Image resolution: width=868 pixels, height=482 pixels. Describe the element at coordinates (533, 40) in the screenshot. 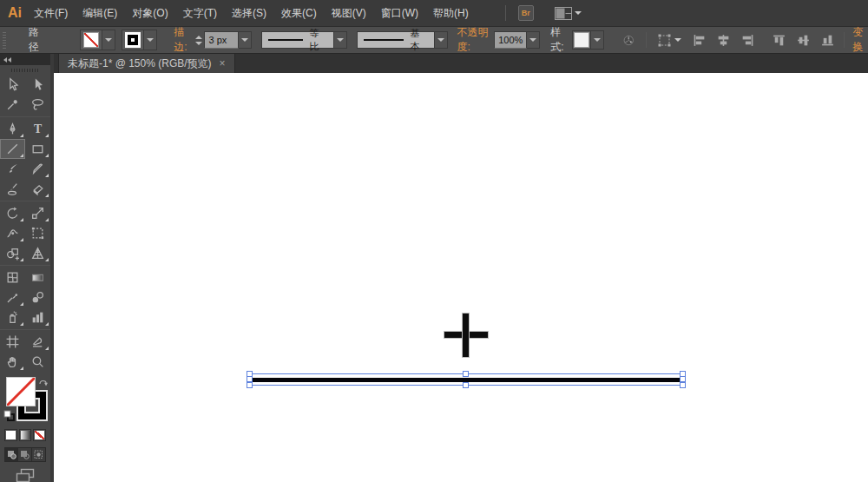

I see `opacity-dropdown` at that location.